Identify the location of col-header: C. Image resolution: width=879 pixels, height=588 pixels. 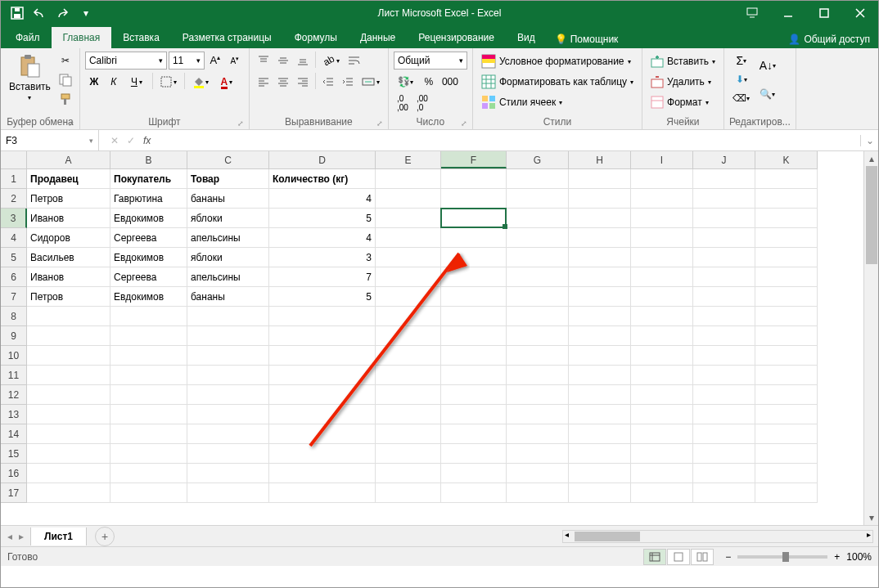
(228, 160).